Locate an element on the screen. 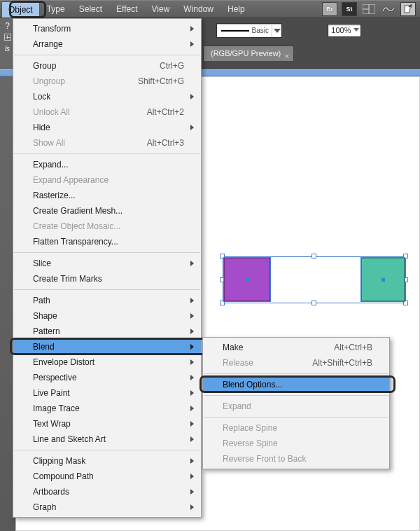  menu-item-label: Make is located at coordinates (267, 347).